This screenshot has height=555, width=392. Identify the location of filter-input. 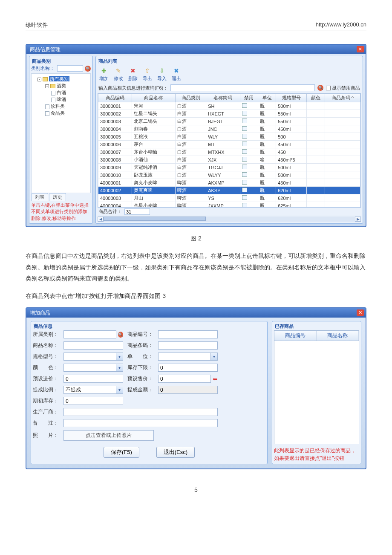
(243, 88).